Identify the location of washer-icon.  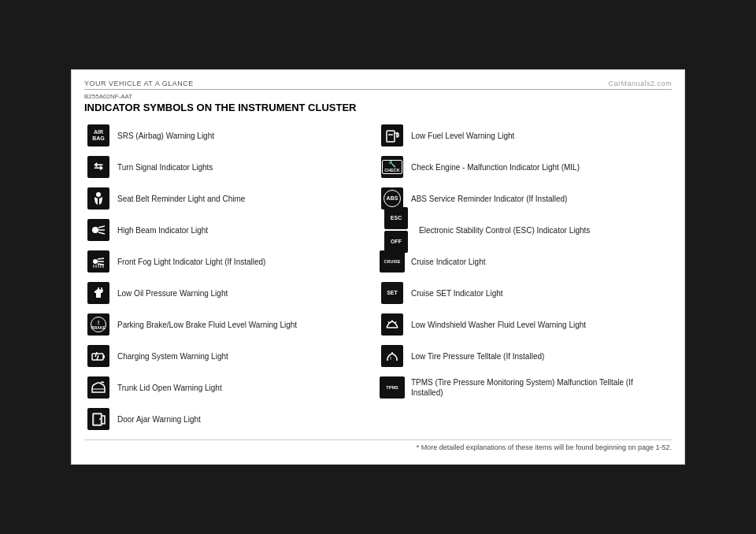
(392, 324).